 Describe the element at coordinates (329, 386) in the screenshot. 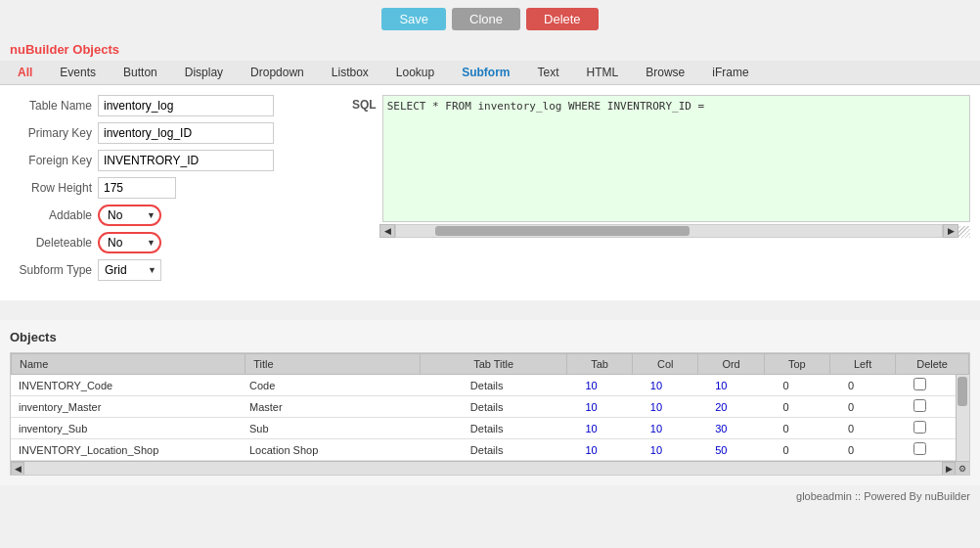

I see `cell-title: Code` at that location.